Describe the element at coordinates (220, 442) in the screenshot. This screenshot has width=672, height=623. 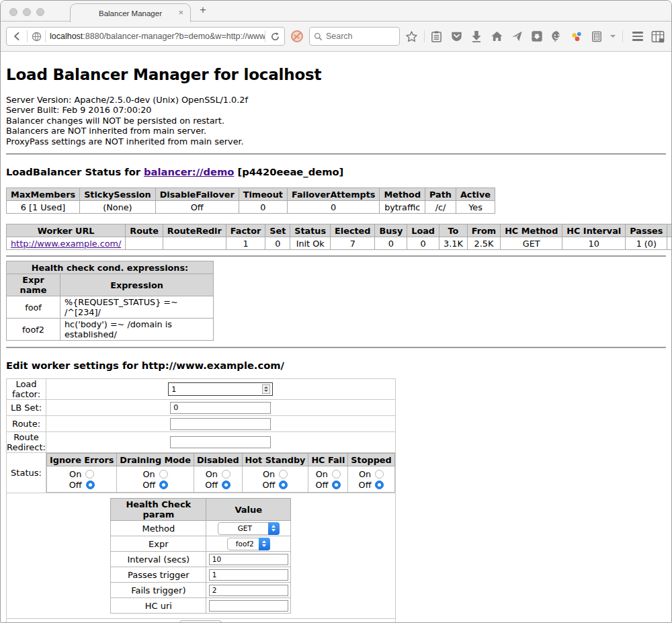
I see `route-redirect-input` at that location.